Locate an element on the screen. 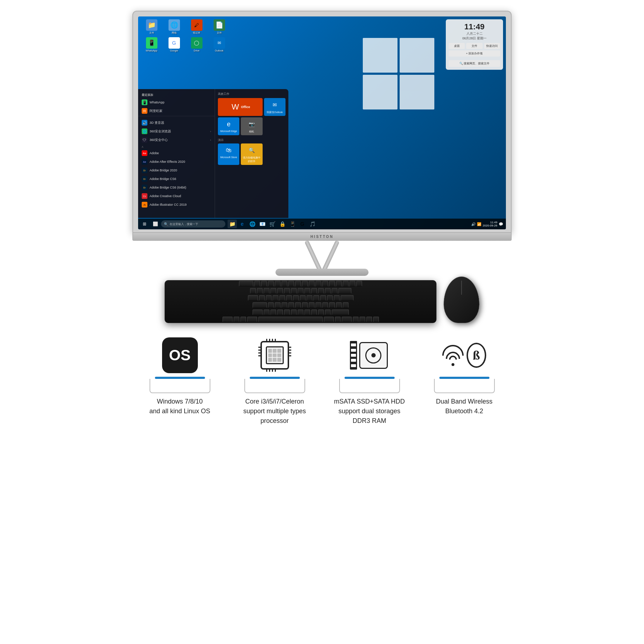  key-z is located at coordinates (267, 312).